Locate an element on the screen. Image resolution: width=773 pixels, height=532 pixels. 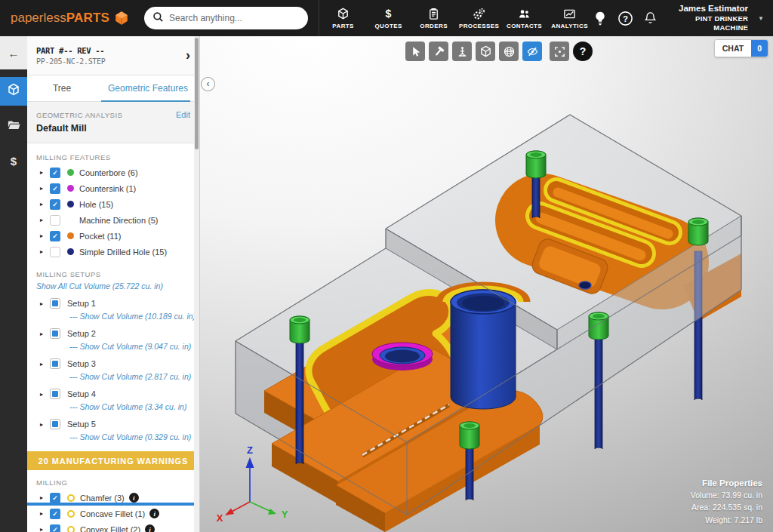
show-cut-volume-link: --- Show Cut Volume (9.047 cu. in) is located at coordinates (134, 346).